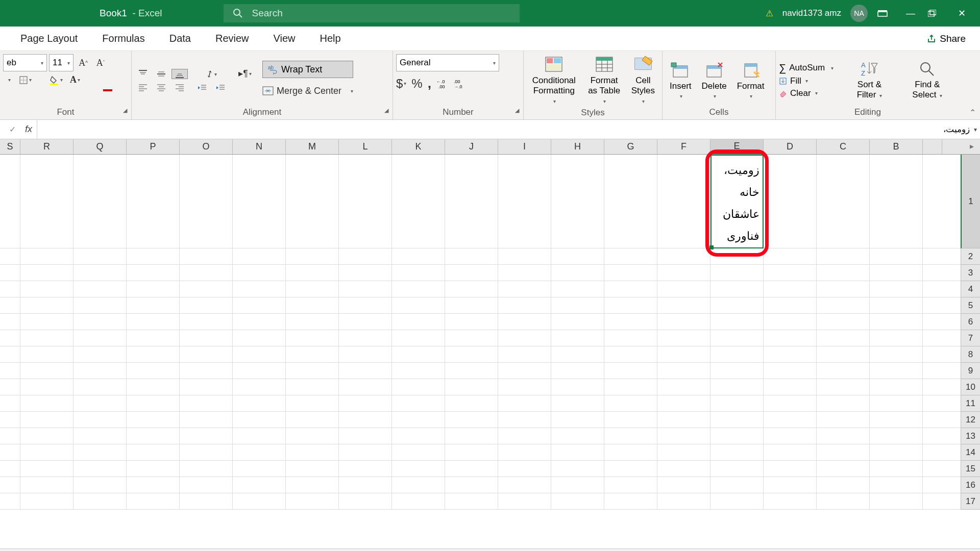 The height and width of the screenshot is (551, 980). Describe the element at coordinates (312, 147) in the screenshot. I see `column-header: M` at that location.